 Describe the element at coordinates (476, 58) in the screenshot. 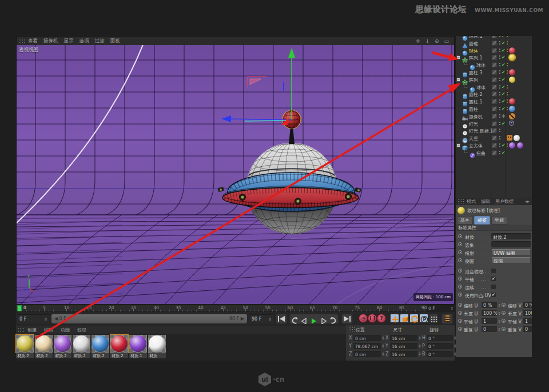

I see `object-name: 阵列.1` at that location.